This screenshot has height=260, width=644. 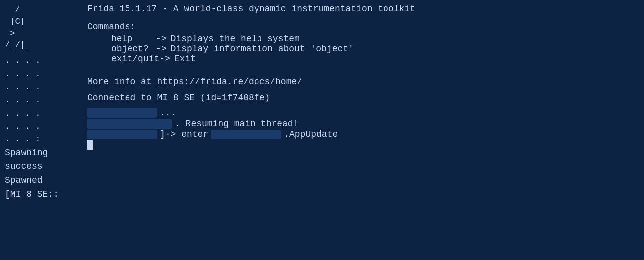 I want to click on prompt-suffix: ]-> enter, so click(x=184, y=134).